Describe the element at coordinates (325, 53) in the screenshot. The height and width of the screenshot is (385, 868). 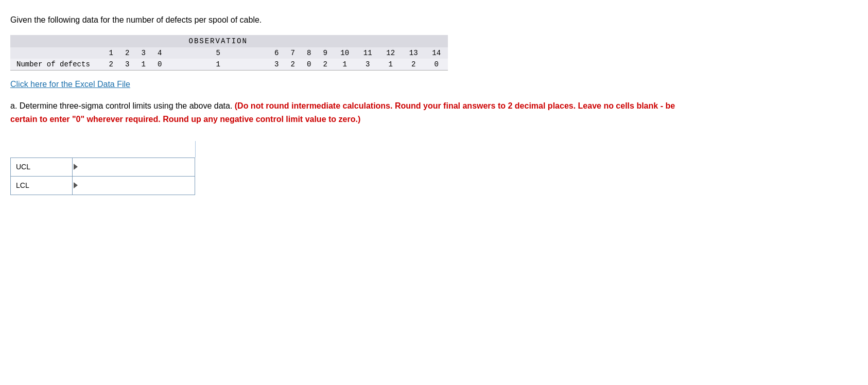
I see `col-header-9: 9` at that location.